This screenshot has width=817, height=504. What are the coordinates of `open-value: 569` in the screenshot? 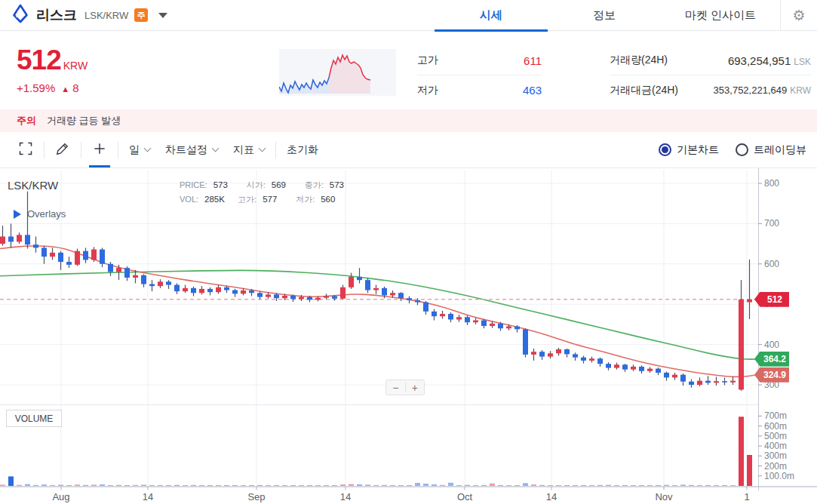 It's located at (282, 185).